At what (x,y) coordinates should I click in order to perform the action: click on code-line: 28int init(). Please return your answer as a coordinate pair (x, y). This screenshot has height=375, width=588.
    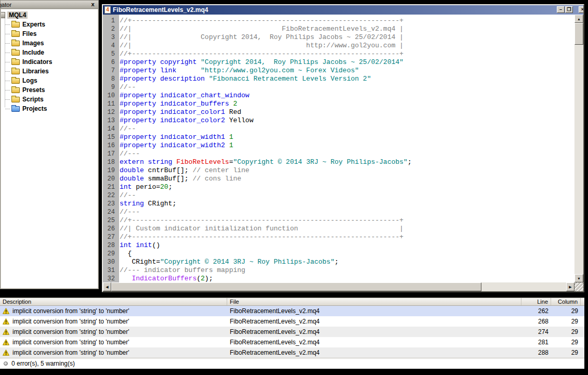
    Looking at the image, I should click on (339, 245).